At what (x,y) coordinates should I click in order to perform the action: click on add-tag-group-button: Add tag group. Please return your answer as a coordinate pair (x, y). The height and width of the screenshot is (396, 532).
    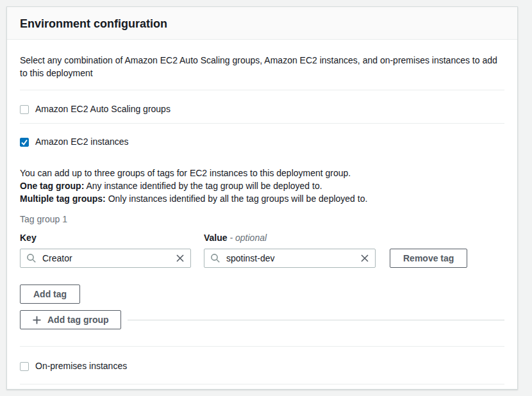
    Looking at the image, I should click on (71, 320).